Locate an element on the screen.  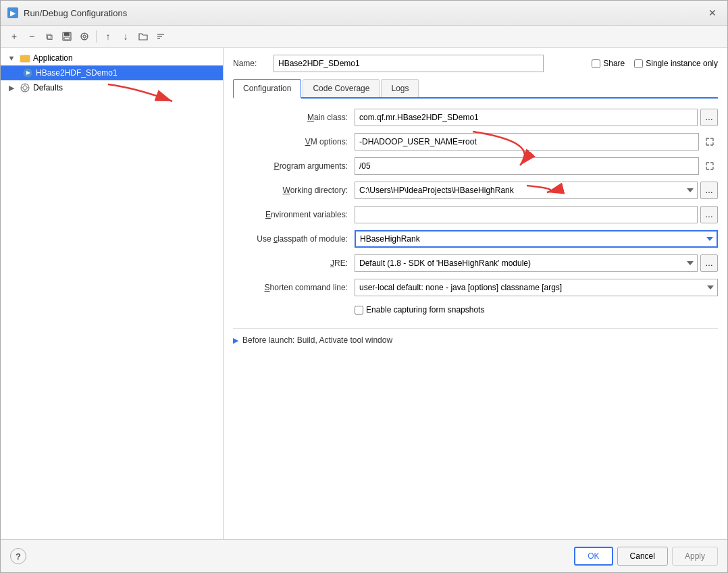
program-arguments-expand-button is located at coordinates (710, 166).